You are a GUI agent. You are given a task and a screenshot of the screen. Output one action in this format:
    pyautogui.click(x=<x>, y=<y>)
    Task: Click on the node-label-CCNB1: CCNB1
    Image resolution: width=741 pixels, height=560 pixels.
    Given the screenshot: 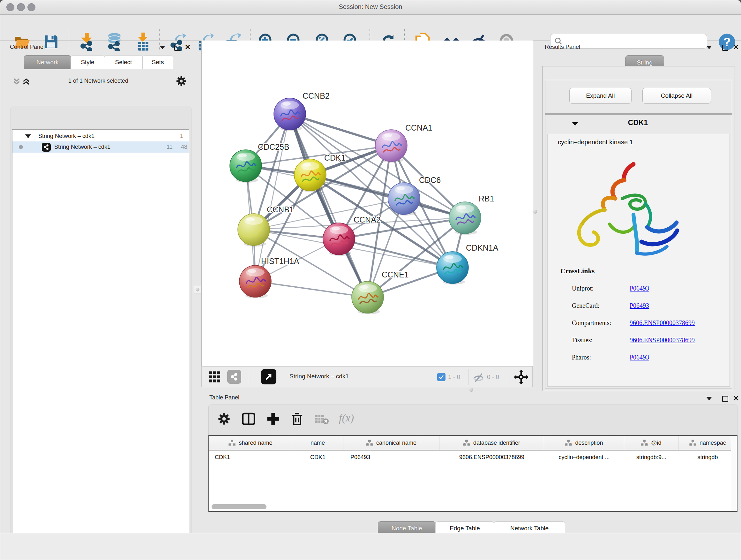 What is the action you would take?
    pyautogui.click(x=280, y=209)
    